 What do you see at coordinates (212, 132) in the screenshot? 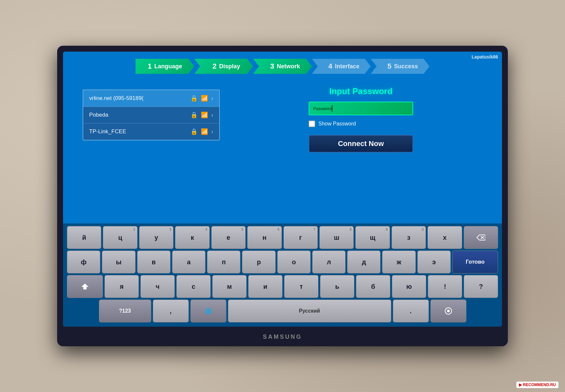
I see `arrow-icon-2: ›` at bounding box center [212, 132].